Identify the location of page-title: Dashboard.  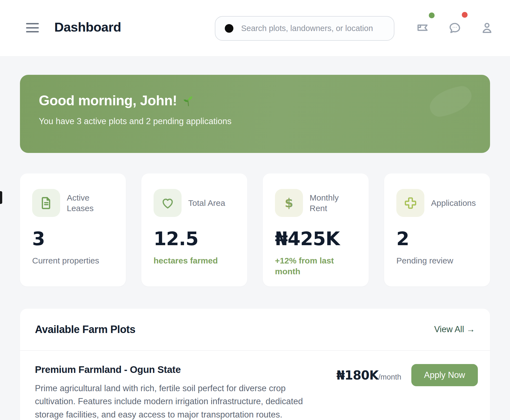
(88, 27).